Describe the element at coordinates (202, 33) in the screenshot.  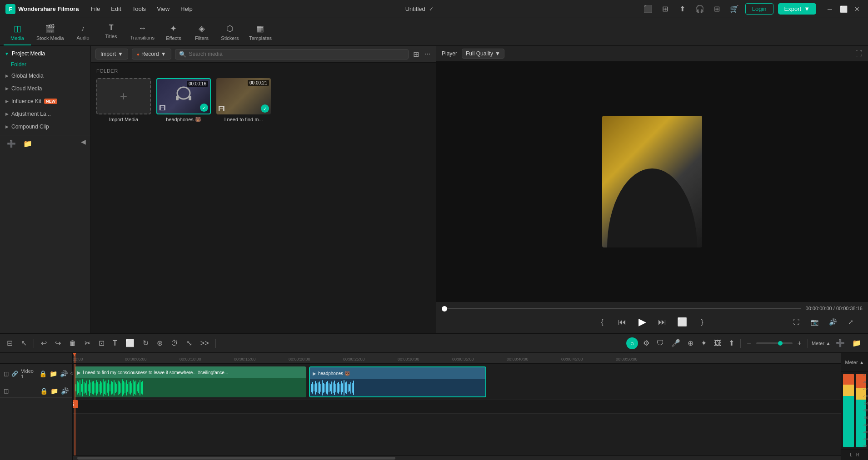
I see `tab-filters: ◈ Filters` at that location.